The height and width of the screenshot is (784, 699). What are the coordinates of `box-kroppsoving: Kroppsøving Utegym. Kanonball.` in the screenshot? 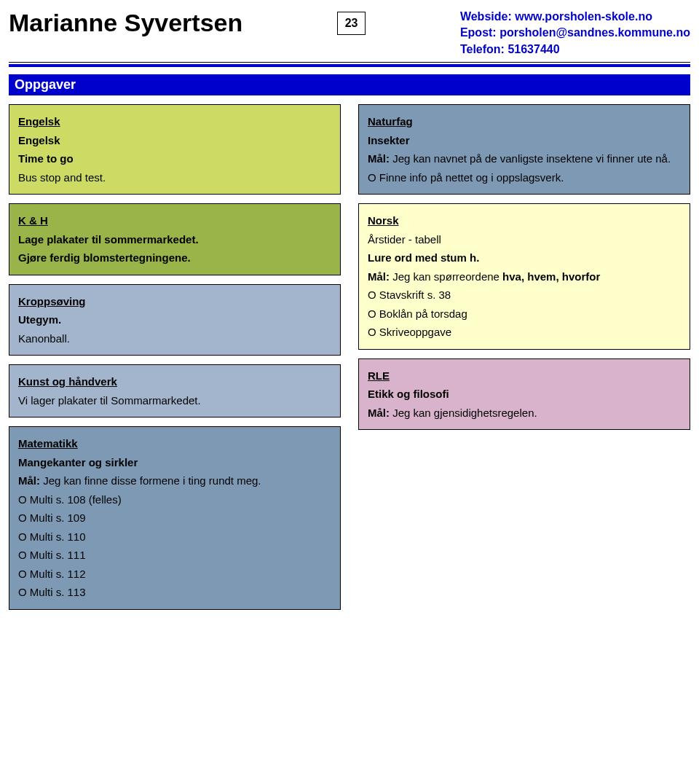 It's located at (175, 321).